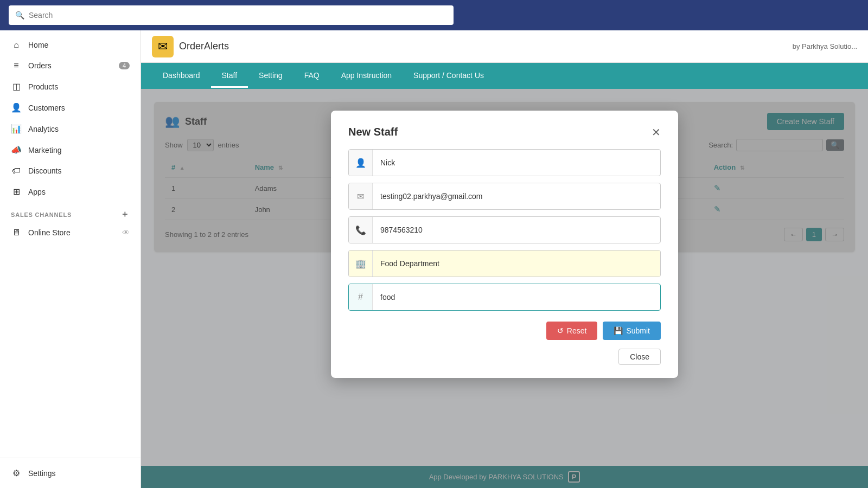 The height and width of the screenshot is (488, 868). I want to click on user-icon: 👤, so click(361, 163).